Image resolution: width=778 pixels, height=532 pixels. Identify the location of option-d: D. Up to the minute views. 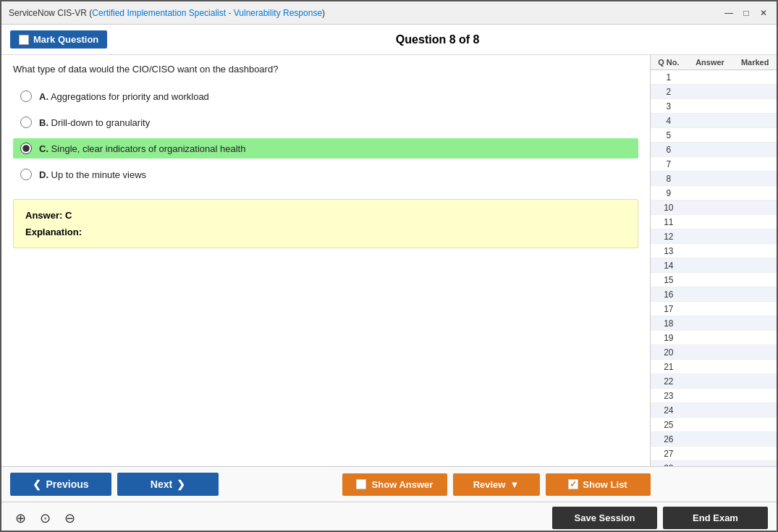
(326, 174).